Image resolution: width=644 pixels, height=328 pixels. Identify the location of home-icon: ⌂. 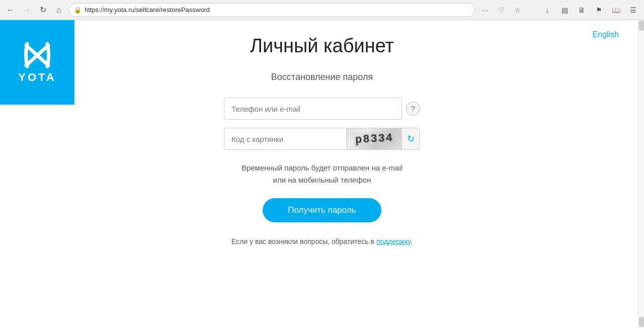
(59, 10).